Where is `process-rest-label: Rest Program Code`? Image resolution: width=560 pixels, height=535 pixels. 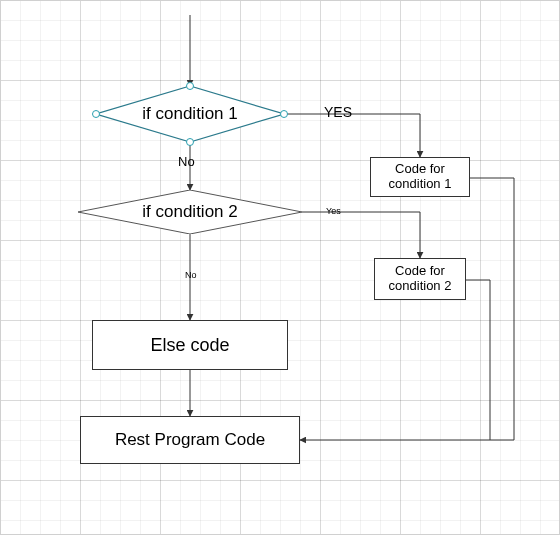
process-rest-label: Rest Program Code is located at coordinates (190, 440).